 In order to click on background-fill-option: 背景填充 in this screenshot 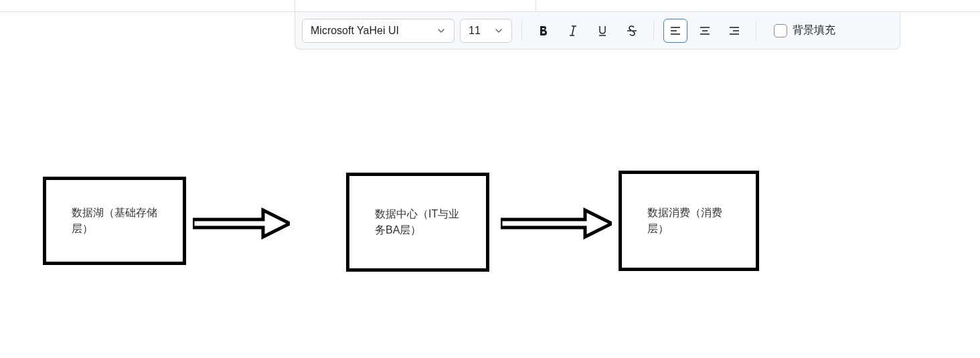, I will do `click(805, 31)`.